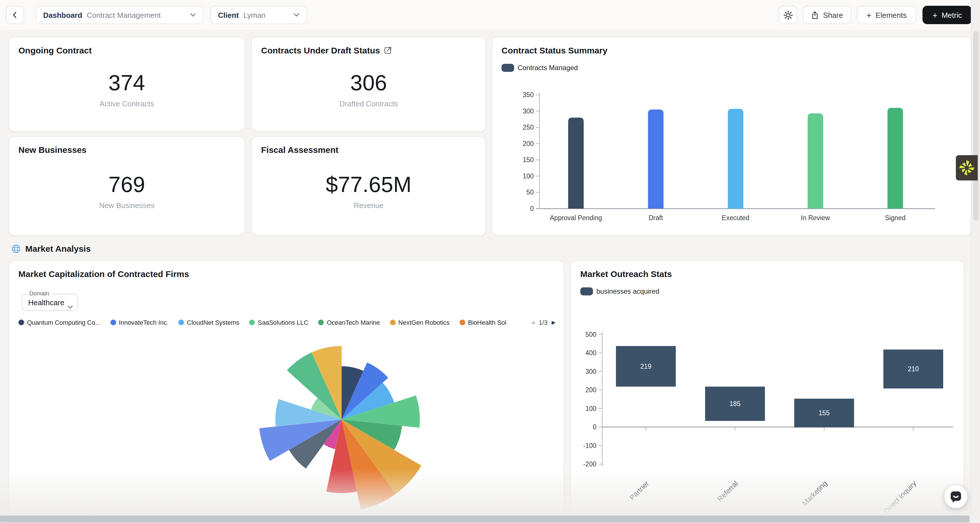  What do you see at coordinates (815, 218) in the screenshot?
I see `svg-text: In Review` at bounding box center [815, 218].